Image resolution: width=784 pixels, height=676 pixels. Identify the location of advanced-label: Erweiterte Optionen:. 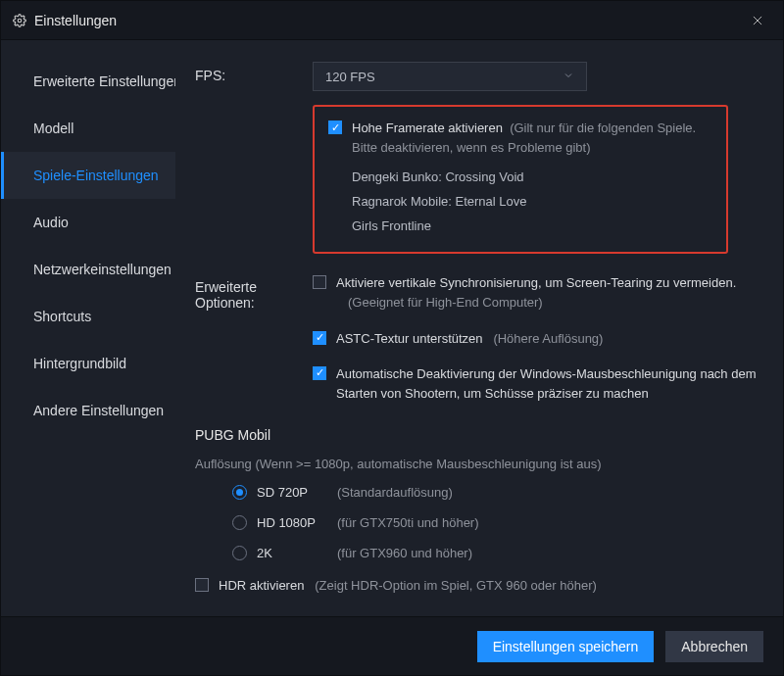
(254, 339).